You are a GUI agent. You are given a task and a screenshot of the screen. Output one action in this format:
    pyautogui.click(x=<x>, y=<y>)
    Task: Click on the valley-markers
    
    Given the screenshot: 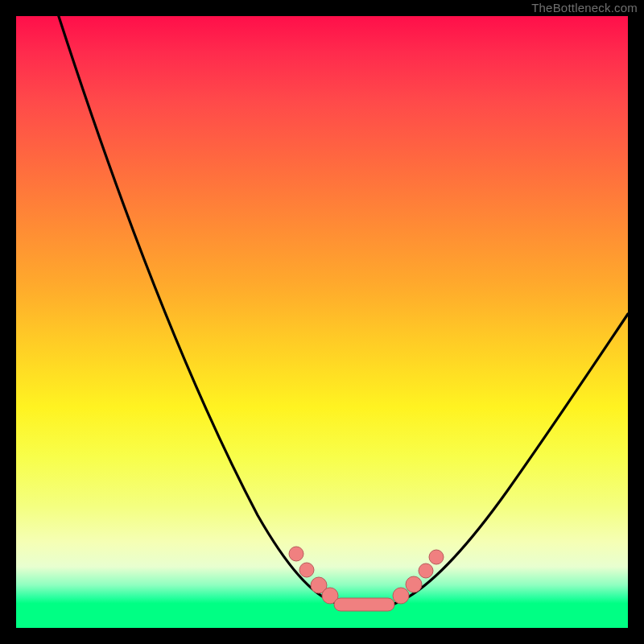 What is the action you would take?
    pyautogui.click(x=366, y=579)
    